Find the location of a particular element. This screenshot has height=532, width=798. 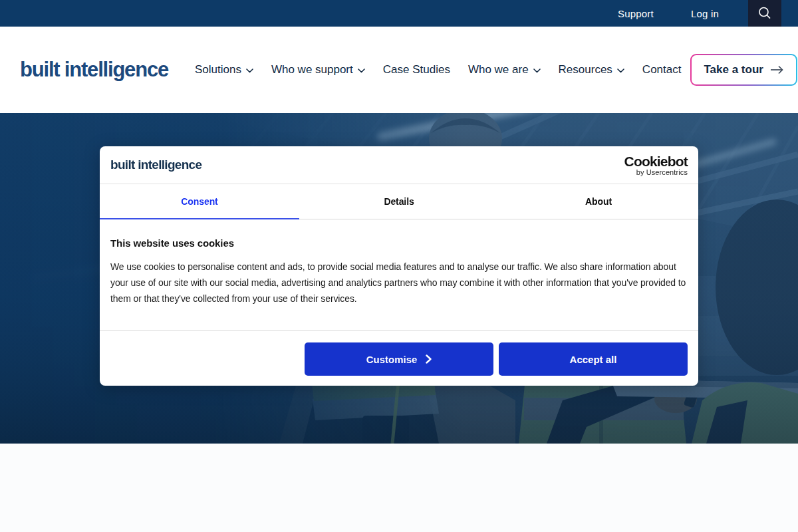

take-a-tour-label: Take a tour is located at coordinates (733, 70).